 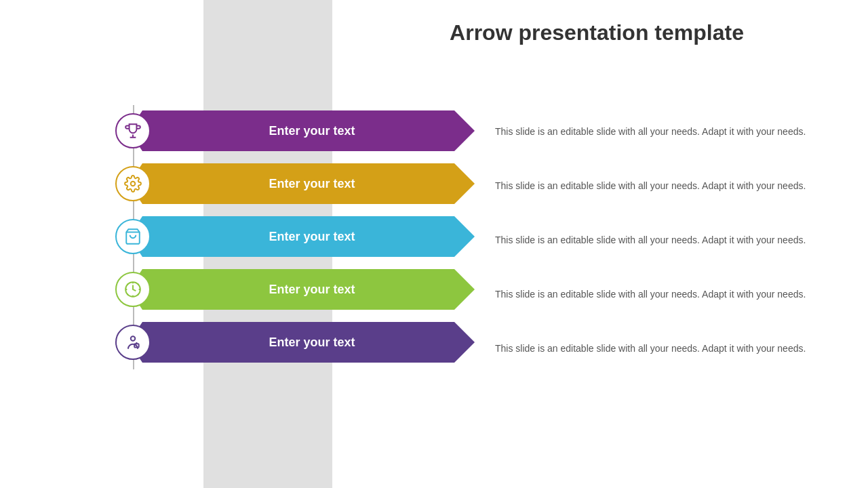 What do you see at coordinates (650, 131) in the screenshot?
I see `desc-text-1: This slide is an editable slide with all…` at bounding box center [650, 131].